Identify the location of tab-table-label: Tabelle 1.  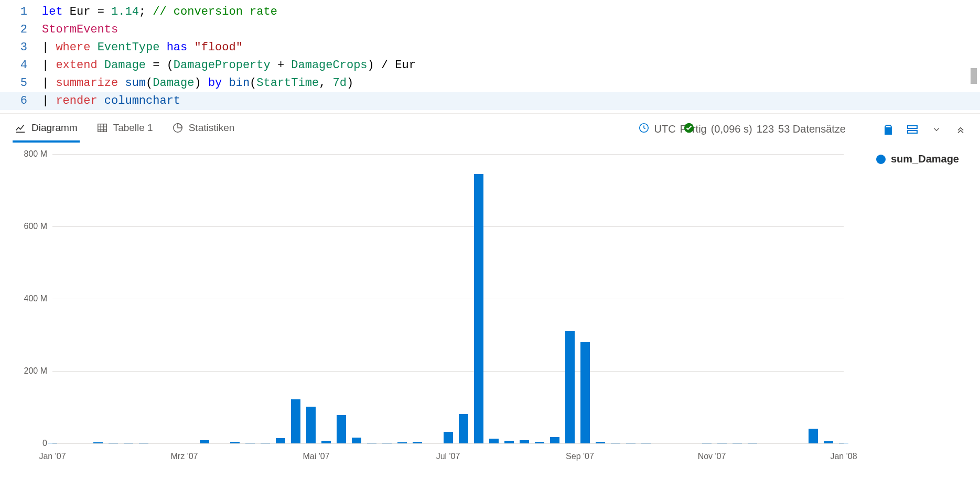
(133, 128).